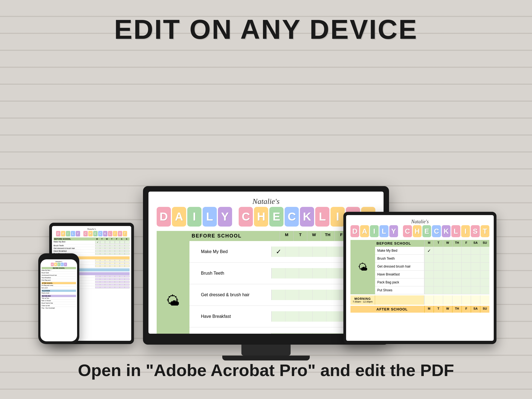 The image size is (532, 399). Describe the element at coordinates (448, 259) in the screenshot. I see `t2-bt-w` at that location.